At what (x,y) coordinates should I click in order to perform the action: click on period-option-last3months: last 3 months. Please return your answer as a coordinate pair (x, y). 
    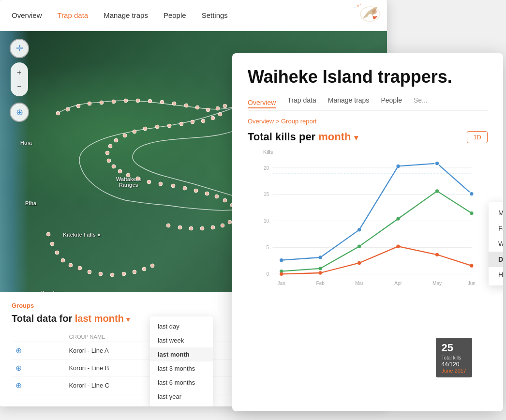
    Looking at the image, I should click on (181, 369).